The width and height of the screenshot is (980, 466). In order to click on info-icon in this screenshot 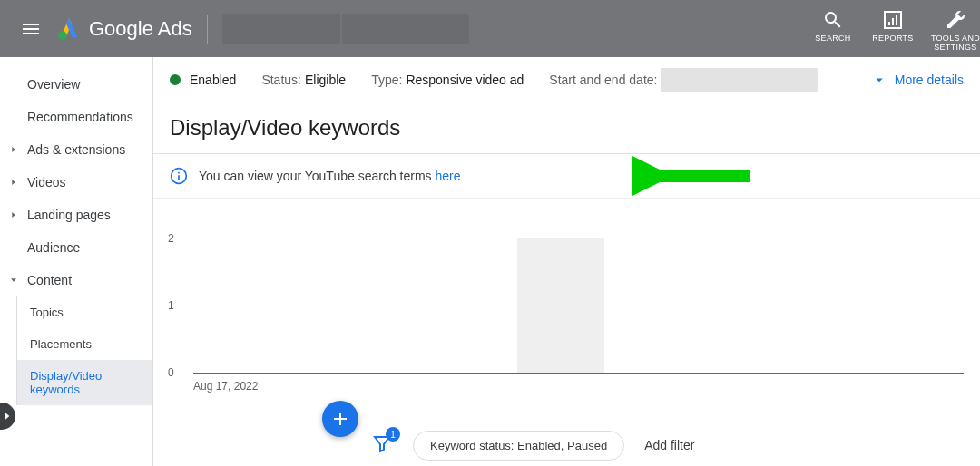, I will do `click(179, 176)`.